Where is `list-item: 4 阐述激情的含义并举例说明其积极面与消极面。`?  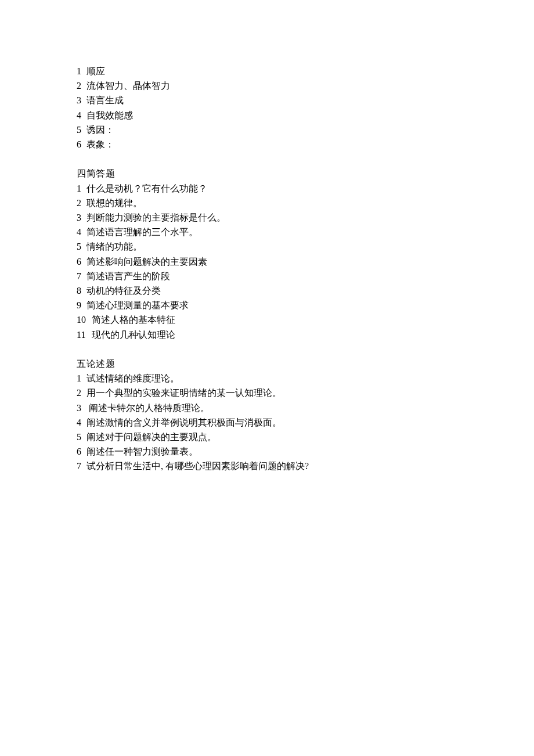 list-item: 4 阐述激情的含义并举例说明其积极面与消极面。 is located at coordinates (305, 423).